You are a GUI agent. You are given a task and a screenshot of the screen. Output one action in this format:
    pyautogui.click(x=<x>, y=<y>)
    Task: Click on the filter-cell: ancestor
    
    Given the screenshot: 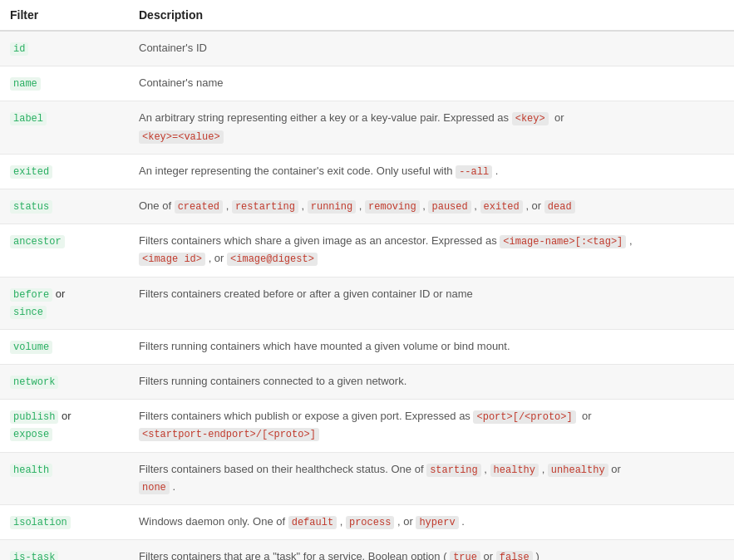 What is the action you would take?
    pyautogui.click(x=65, y=251)
    